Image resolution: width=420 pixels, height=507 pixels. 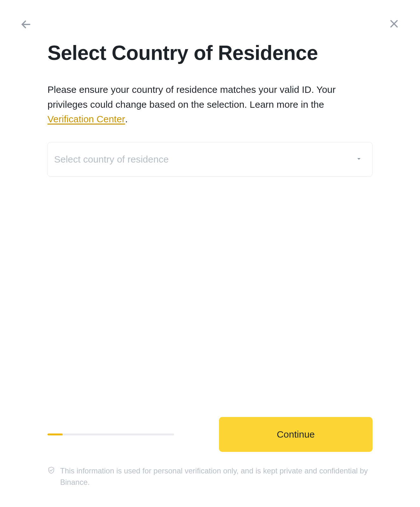 What do you see at coordinates (210, 477) in the screenshot?
I see `privacy-notice: This information is used for personal ve…` at bounding box center [210, 477].